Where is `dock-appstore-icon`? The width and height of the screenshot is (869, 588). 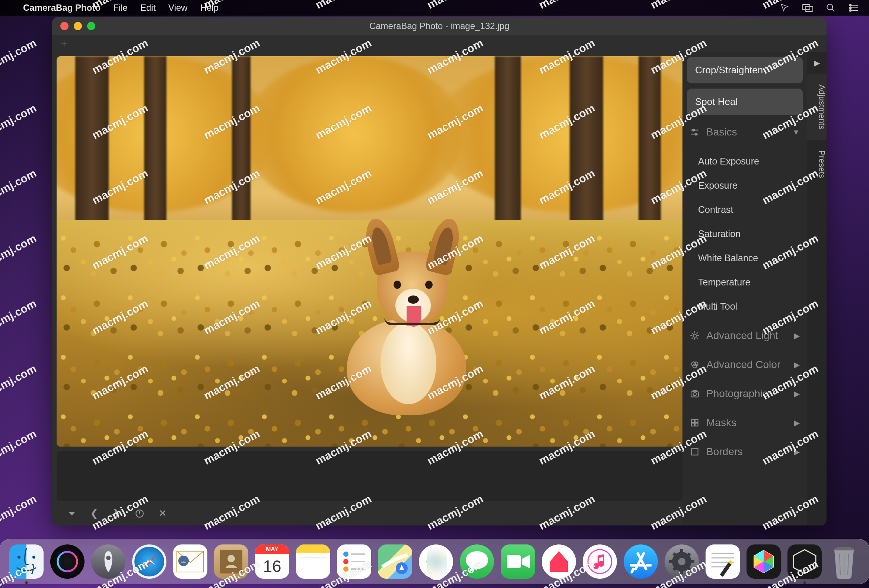
dock-appstore-icon is located at coordinates (641, 561).